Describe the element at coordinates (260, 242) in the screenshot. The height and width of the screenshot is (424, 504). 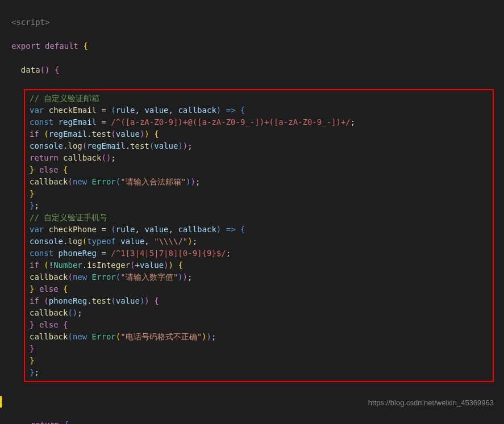
I see `code-line: console.log(typeof value, "\\\\/");` at that location.